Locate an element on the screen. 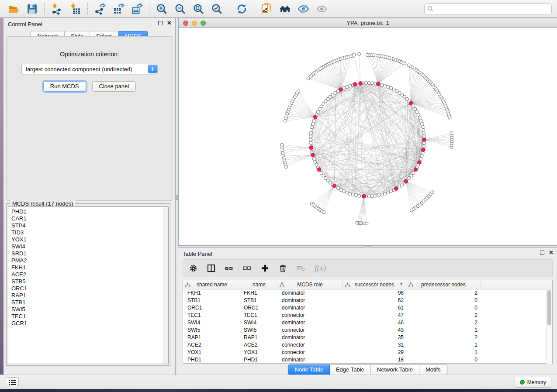 The image size is (557, 392). splitter-grip is located at coordinates (177, 197).